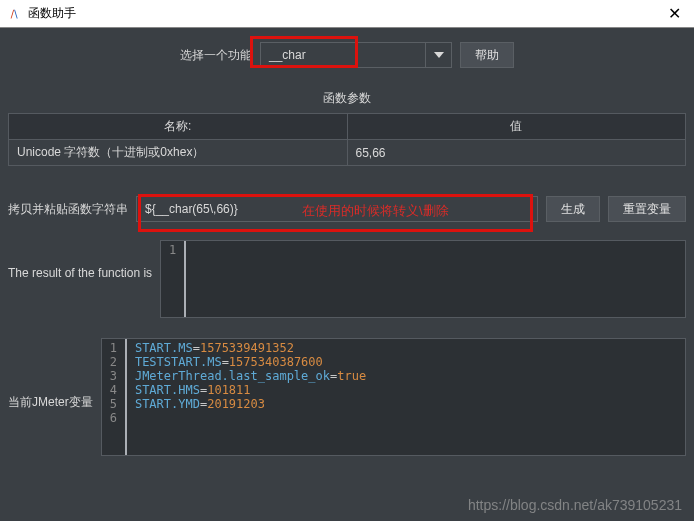 The image size is (694, 521). What do you see at coordinates (647, 209) in the screenshot?
I see `reset-vars-button: 重置变量` at bounding box center [647, 209].